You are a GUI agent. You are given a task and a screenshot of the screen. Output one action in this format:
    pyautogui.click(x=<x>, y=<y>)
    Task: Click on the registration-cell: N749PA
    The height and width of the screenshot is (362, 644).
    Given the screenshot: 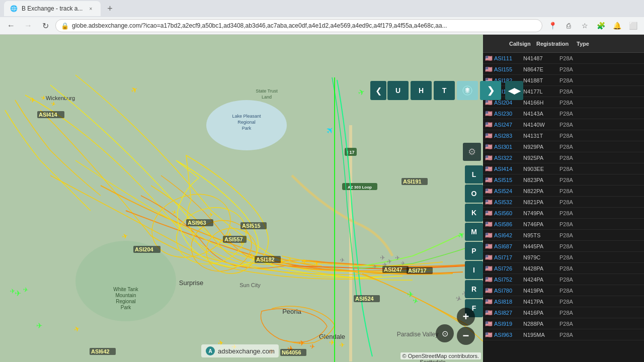 What is the action you would take?
    pyautogui.click(x=541, y=213)
    